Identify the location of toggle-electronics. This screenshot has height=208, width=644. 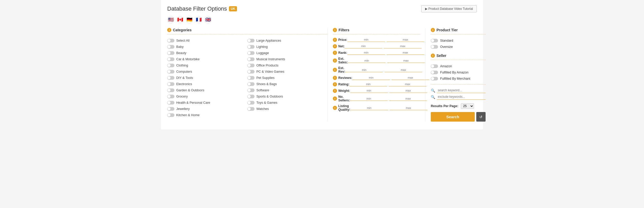
(171, 84).